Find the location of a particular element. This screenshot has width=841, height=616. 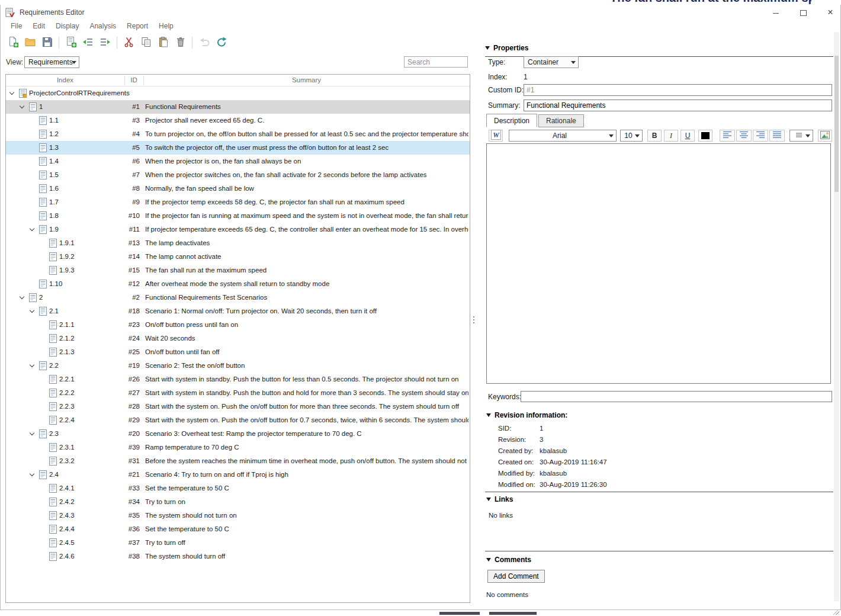

tree-row-2.1.2: 2.1.2#24Wait 20 seconds is located at coordinates (238, 339).